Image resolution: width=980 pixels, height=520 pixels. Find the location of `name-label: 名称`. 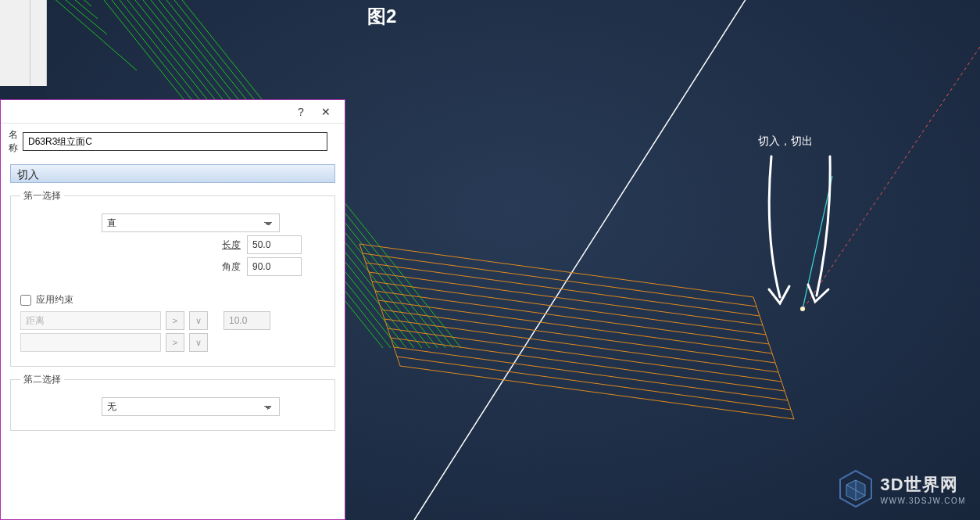

name-label: 名称 is located at coordinates (9, 142).